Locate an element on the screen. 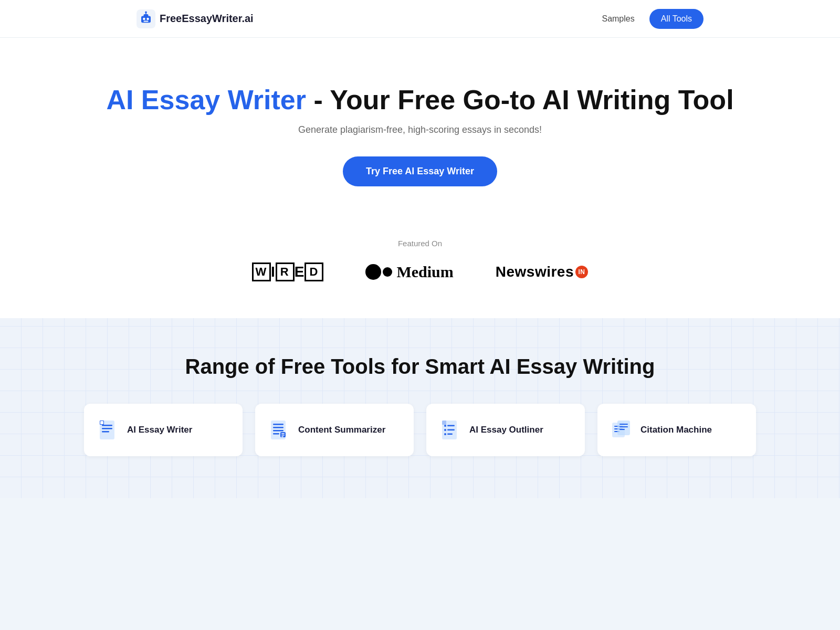 Image resolution: width=840 pixels, height=630 pixels. ai-essay-writer-icon is located at coordinates (108, 430).